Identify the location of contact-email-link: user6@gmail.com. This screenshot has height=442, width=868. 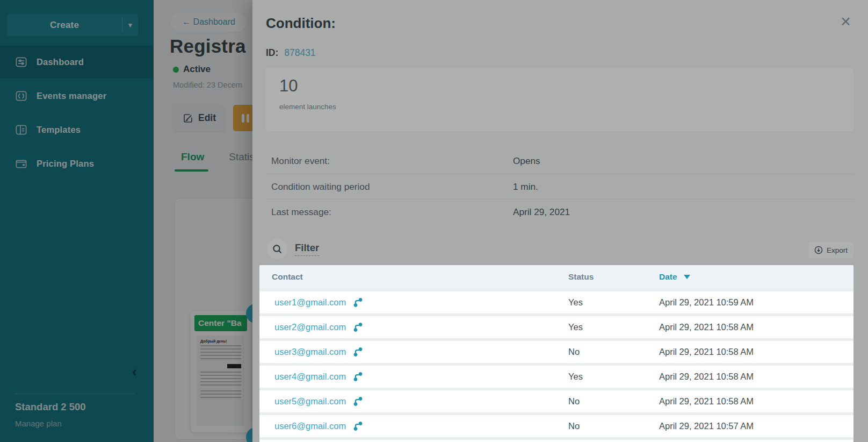
(310, 426).